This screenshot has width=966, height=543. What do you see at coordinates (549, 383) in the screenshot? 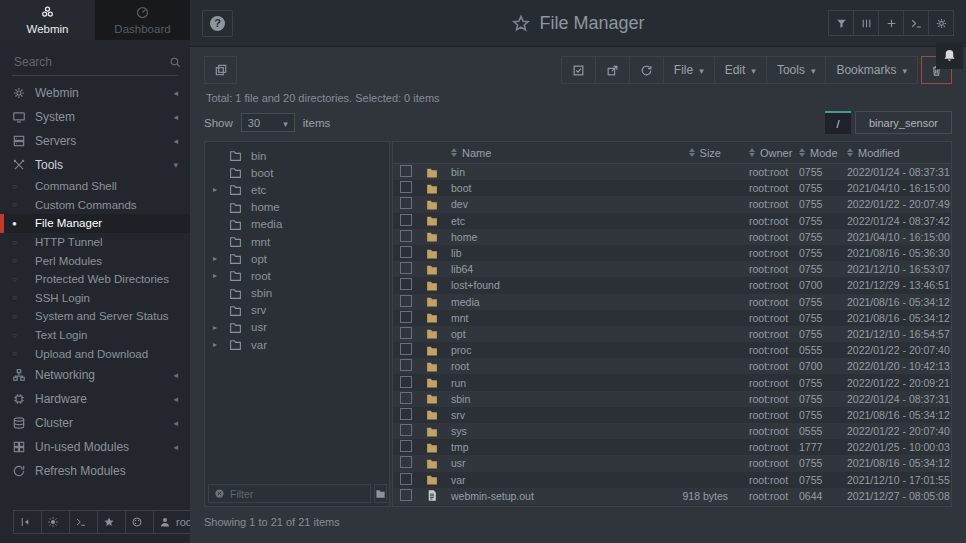
I see `file-name: run` at bounding box center [549, 383].